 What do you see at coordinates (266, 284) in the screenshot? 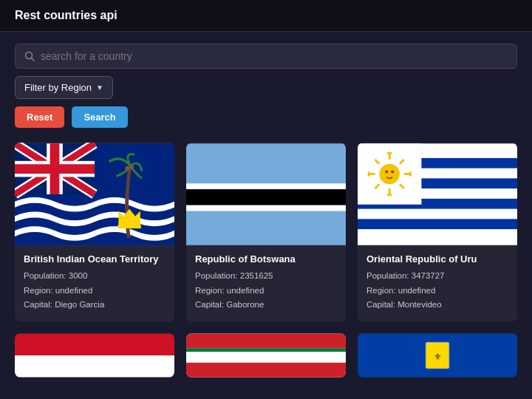
I see `card-info-botswana: Republic of Botswana Population: 2351625…` at bounding box center [266, 284].